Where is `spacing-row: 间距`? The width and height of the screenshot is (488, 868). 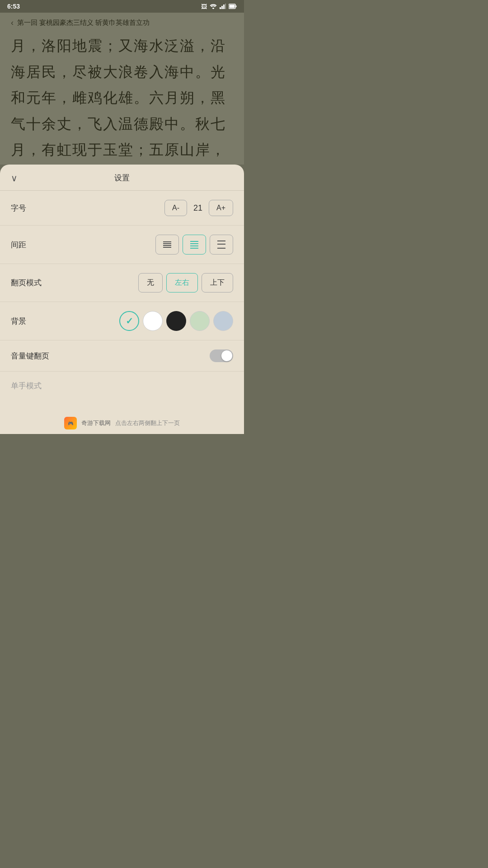
spacing-row: 间距 is located at coordinates (122, 245).